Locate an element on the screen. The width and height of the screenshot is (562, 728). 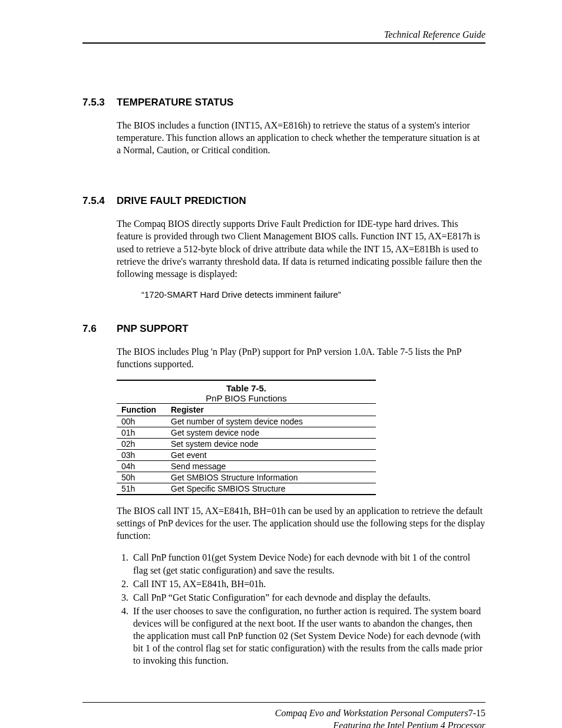
table-header-function: Function is located at coordinates (141, 410).